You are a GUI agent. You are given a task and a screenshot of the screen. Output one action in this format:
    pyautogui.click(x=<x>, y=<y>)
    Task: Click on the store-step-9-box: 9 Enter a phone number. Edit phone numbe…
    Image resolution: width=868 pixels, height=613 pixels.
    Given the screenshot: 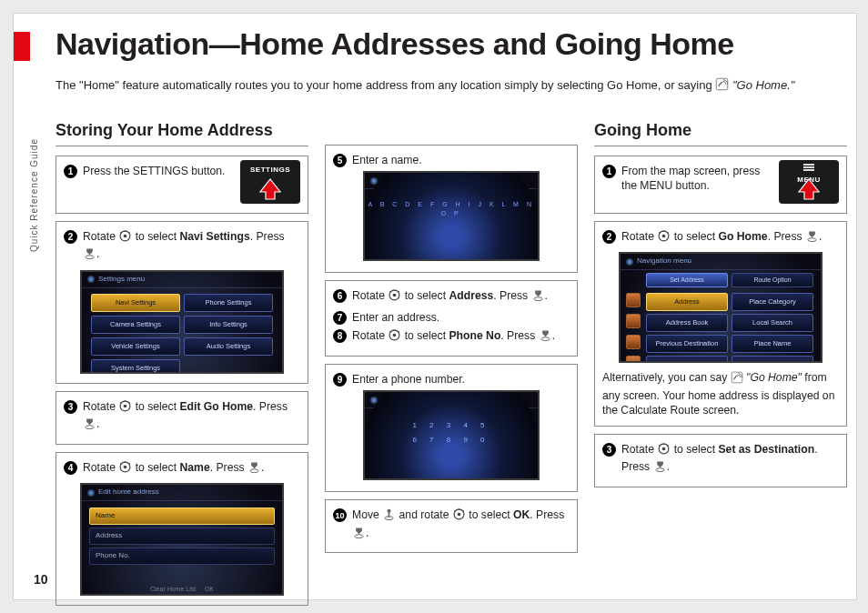 What is the action you would take?
    pyautogui.click(x=451, y=427)
    